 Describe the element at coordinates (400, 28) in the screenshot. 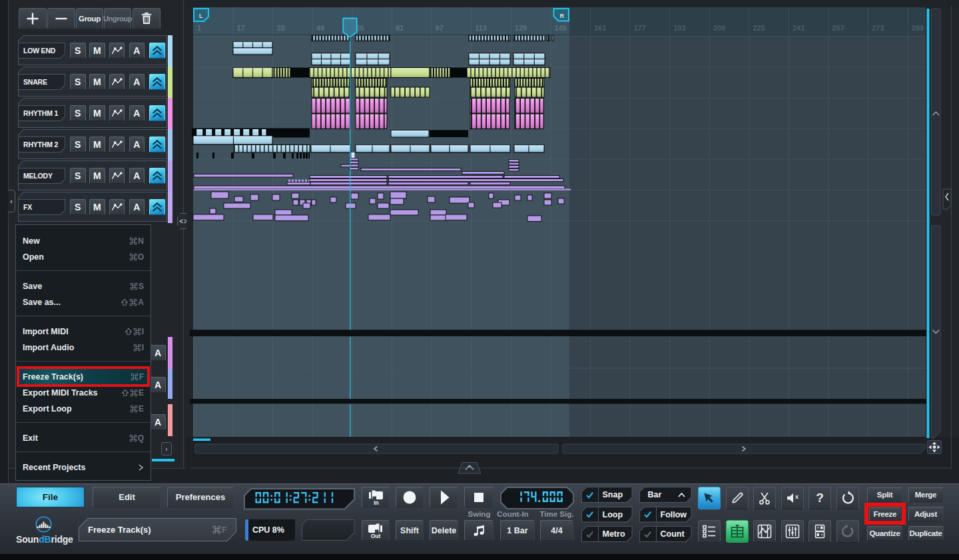

I see `svg-text: 81` at that location.